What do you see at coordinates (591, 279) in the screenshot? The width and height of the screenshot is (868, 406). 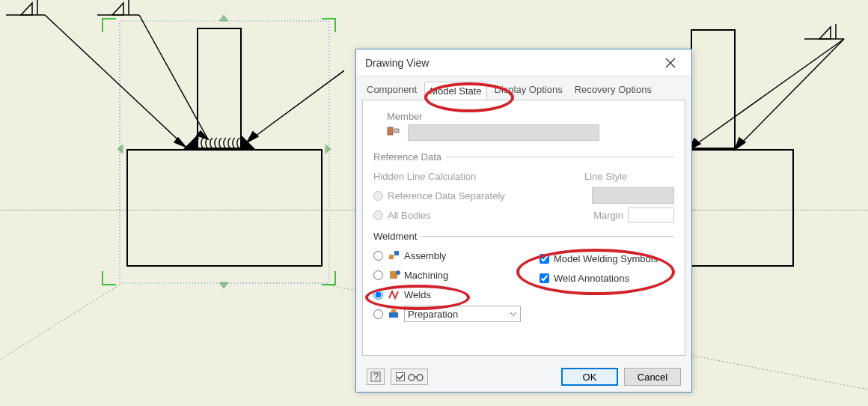 I see `weld-annotations-label: Weld Annotations` at bounding box center [591, 279].